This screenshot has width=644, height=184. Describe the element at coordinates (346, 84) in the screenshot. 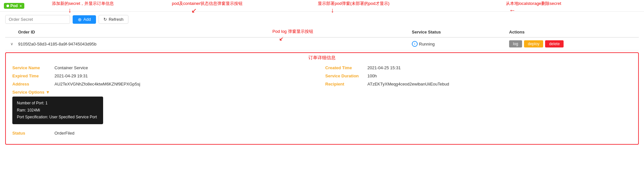

I see `recipient-label: Recipient` at that location.